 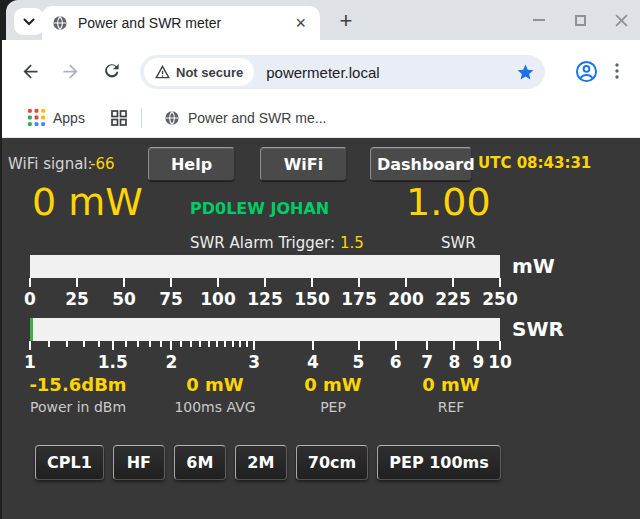 What do you see at coordinates (586, 72) in the screenshot?
I see `profile-icon` at bounding box center [586, 72].